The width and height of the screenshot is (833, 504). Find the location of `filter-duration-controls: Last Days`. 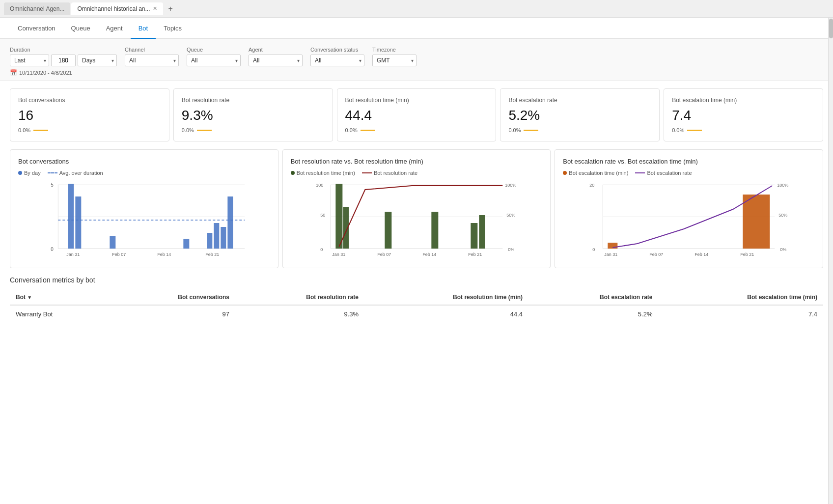

filter-duration-controls: Last Days is located at coordinates (63, 60).